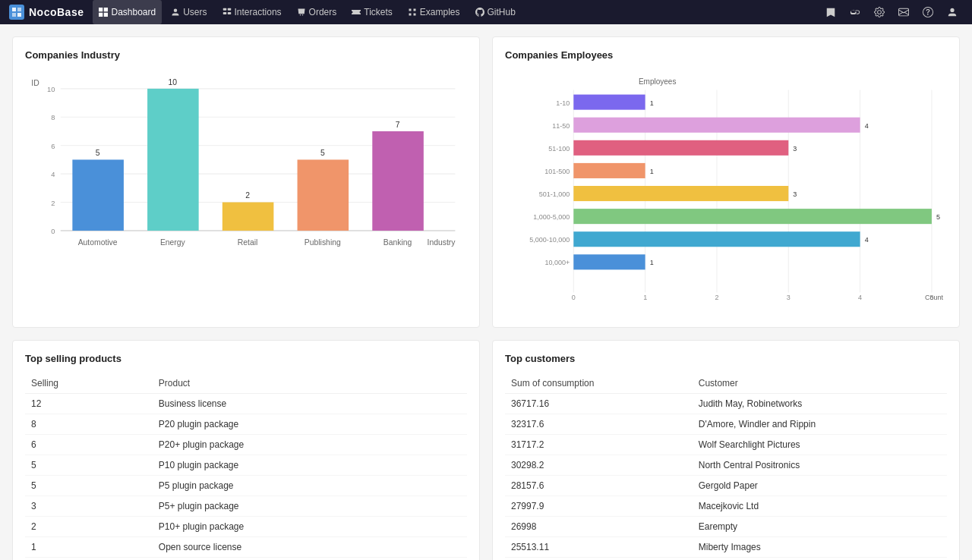 The height and width of the screenshot is (560, 972). I want to click on nav-github: GitHub, so click(495, 12).